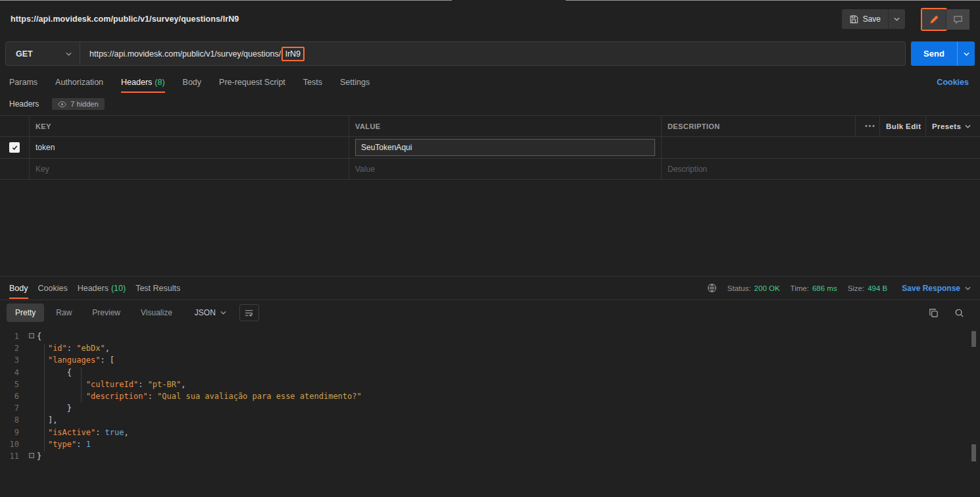 Image resolution: width=980 pixels, height=497 pixels. What do you see at coordinates (210, 313) in the screenshot?
I see `format-selector: JSON` at bounding box center [210, 313].